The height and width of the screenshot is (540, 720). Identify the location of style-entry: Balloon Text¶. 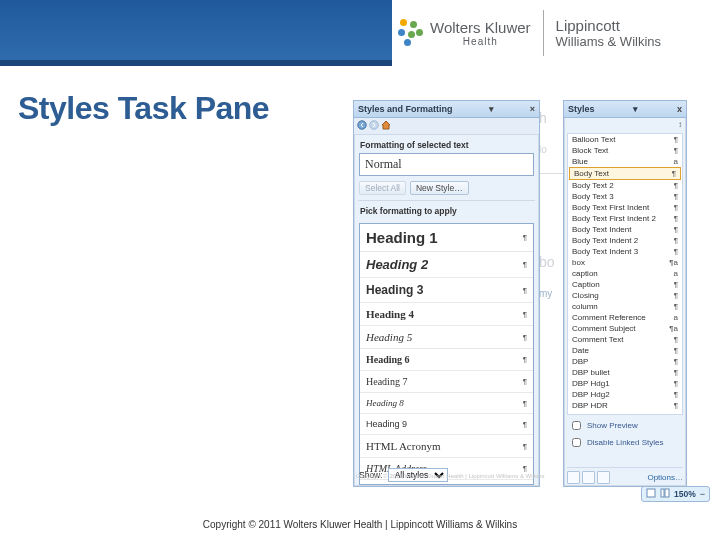
(625, 140).